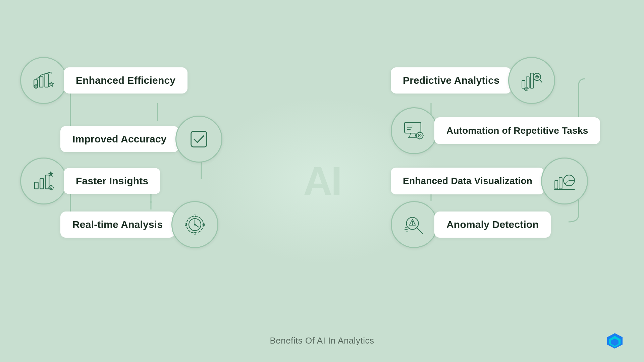 This screenshot has width=644, height=362. Describe the element at coordinates (140, 225) in the screenshot. I see `realtime-analysis-row: Real-time Analysis` at that location.